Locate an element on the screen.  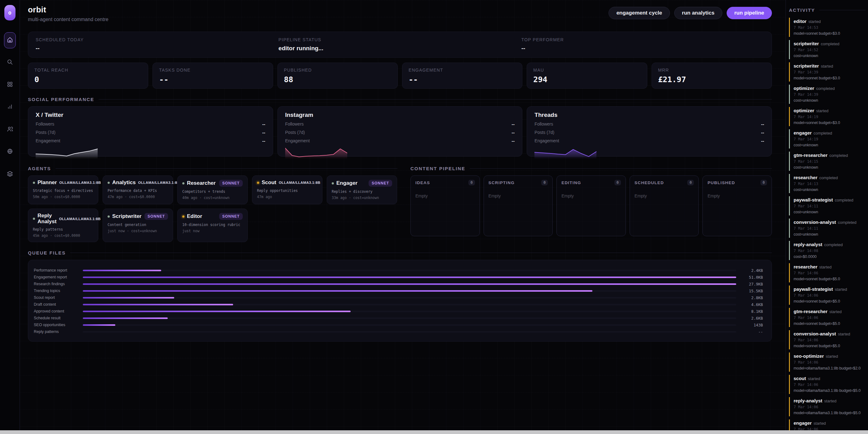
activity-timestamp: 7 Mar 14:39 is located at coordinates (830, 95).